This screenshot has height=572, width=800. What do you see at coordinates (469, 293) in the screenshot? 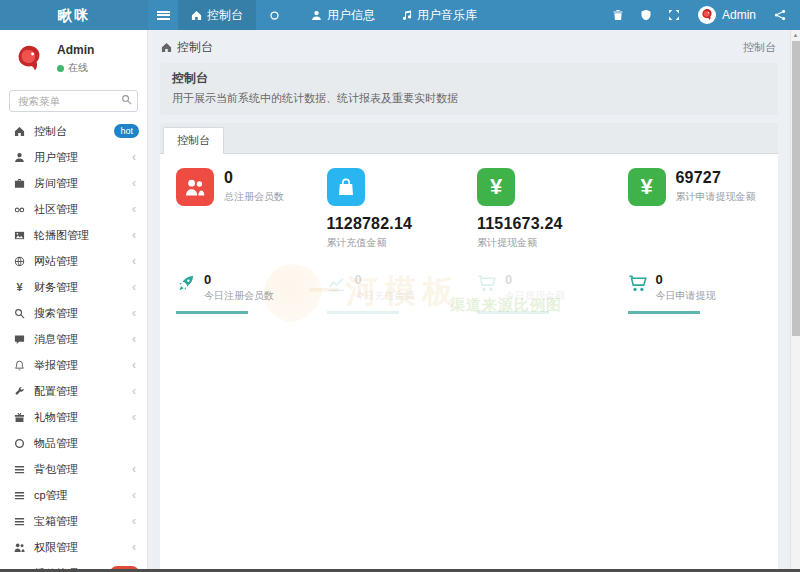
I see `secondary-stats-row: 0 今日注册会员数 0 今日充值金额` at bounding box center [469, 293].